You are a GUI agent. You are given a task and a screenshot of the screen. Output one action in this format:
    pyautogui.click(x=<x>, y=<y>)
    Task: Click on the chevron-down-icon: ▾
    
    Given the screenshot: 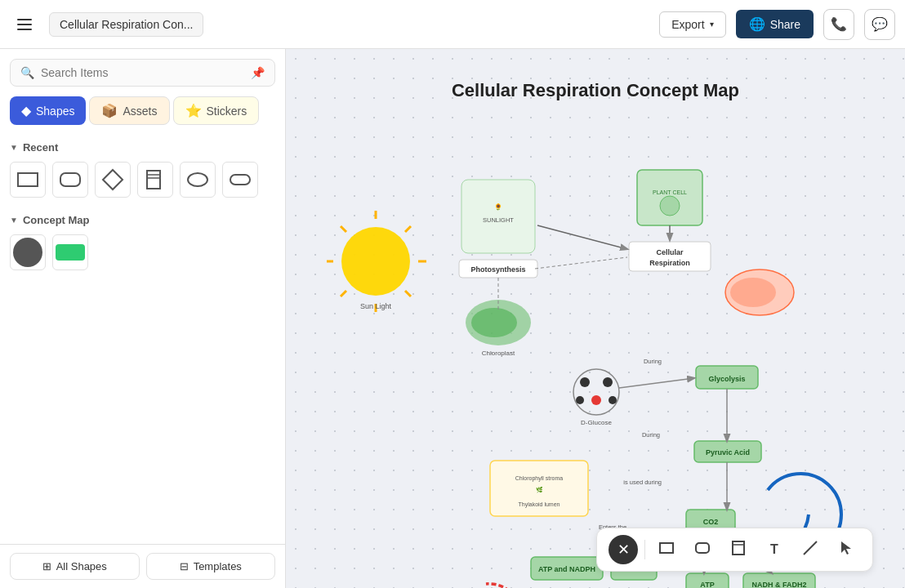 What is the action you would take?
    pyautogui.click(x=712, y=24)
    